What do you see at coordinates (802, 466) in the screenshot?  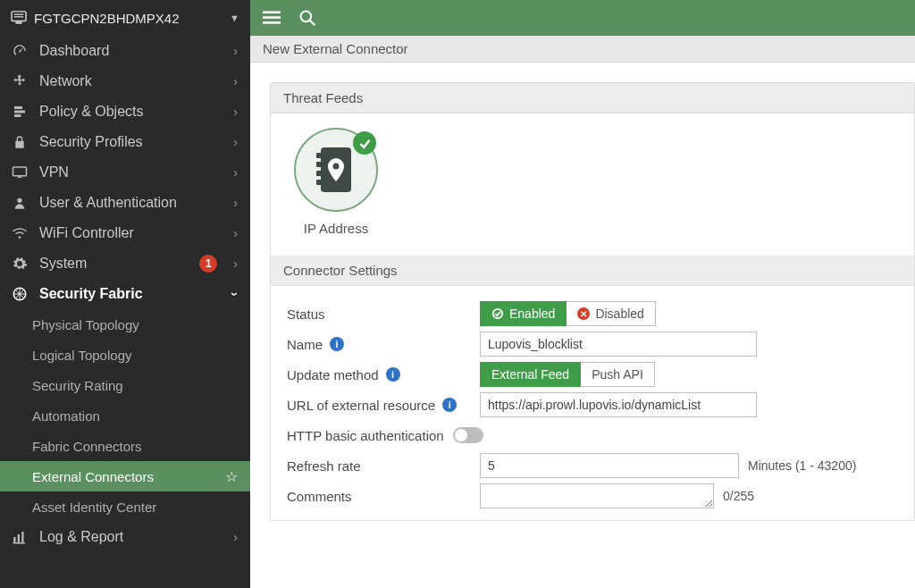 I see `refresh-rate-hint: Minutes (1 - 43200)` at bounding box center [802, 466].